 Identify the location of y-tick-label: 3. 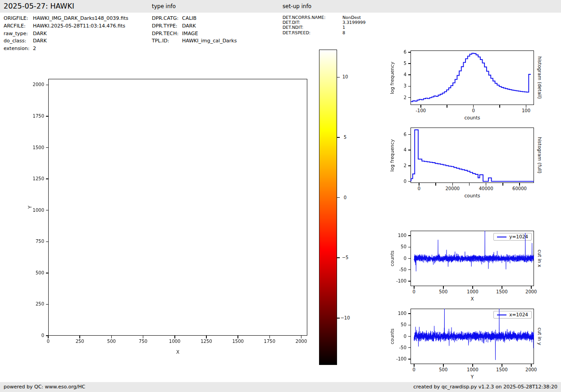
(203, 86).